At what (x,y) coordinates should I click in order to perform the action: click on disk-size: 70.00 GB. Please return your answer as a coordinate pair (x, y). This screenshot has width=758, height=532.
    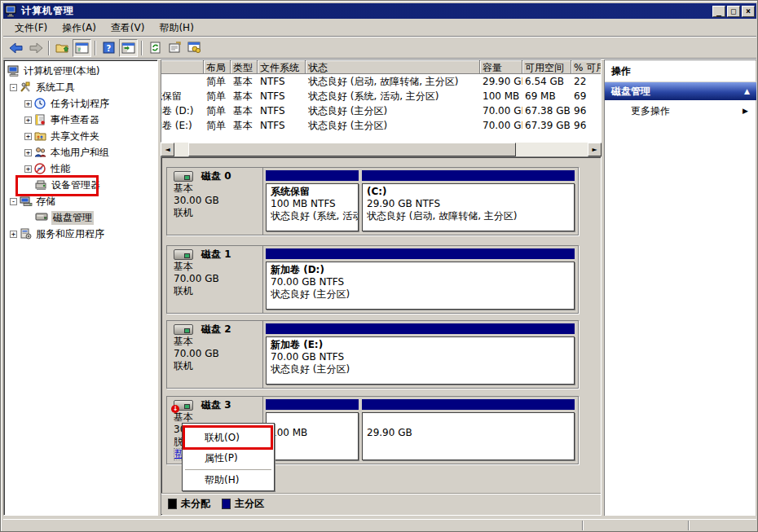
    Looking at the image, I should click on (215, 279).